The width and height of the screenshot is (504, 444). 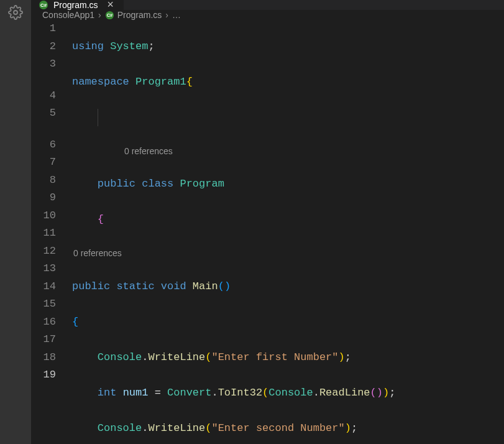 What do you see at coordinates (52, 232) in the screenshot?
I see `line-number-gutter: 1 2 3 4 5 6 7 8 9 10 11 12 13 14 15 16 1…` at bounding box center [52, 232].